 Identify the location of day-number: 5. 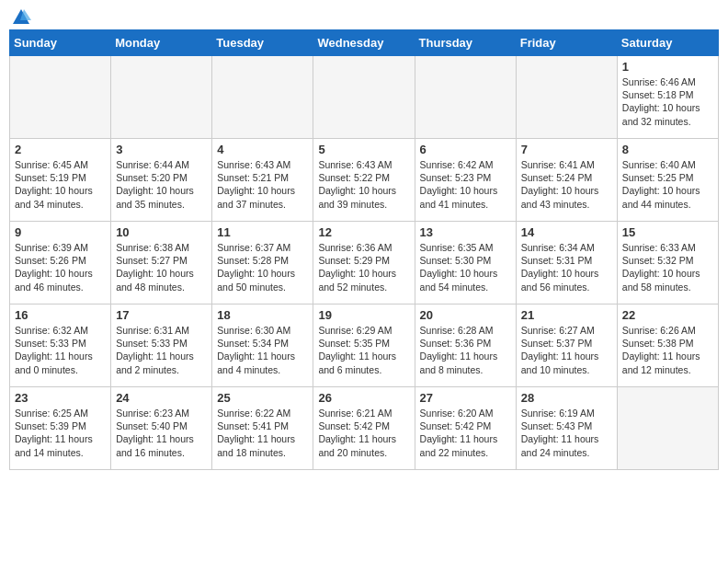
(364, 149).